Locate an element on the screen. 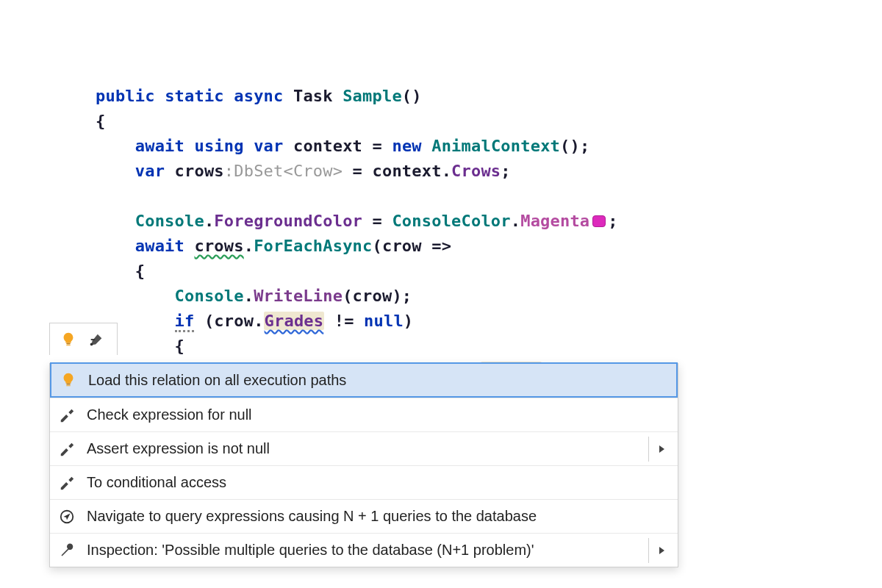 Image resolution: width=882 pixels, height=588 pixels. quickfix-gutter-header is located at coordinates (84, 339).